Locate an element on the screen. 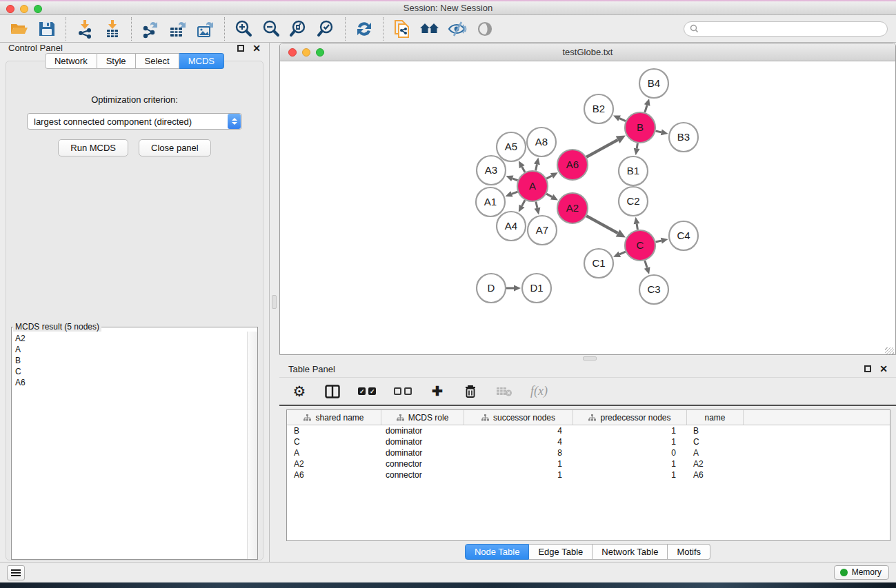  zoom-fit-icon is located at coordinates (299, 29).